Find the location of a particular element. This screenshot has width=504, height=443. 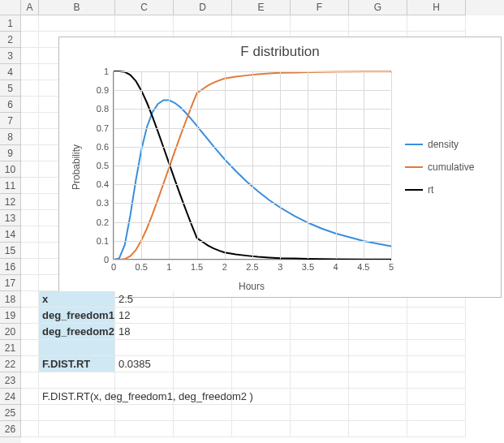

row-header-1: 1 is located at coordinates (11, 24).